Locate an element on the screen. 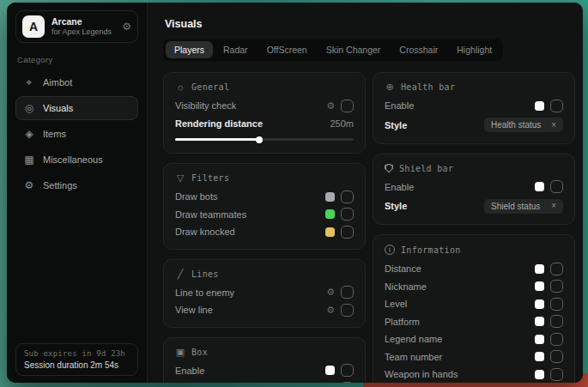 The height and width of the screenshot is (387, 588). rendering-distance-slider is located at coordinates (264, 139).